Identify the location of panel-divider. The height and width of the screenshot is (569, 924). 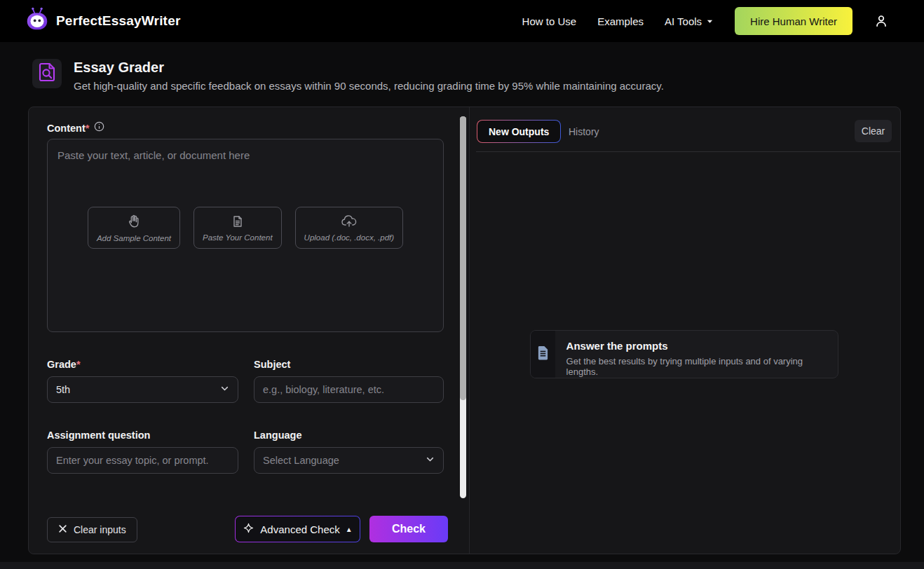
(470, 331).